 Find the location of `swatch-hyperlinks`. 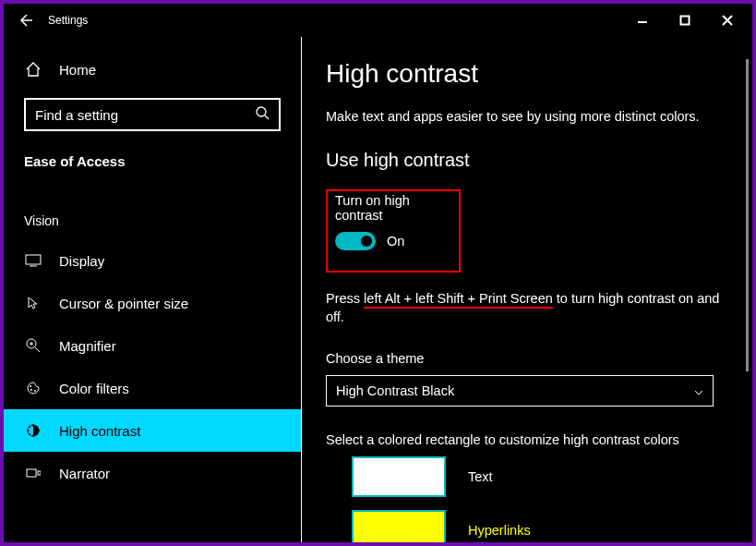

swatch-hyperlinks is located at coordinates (399, 527).